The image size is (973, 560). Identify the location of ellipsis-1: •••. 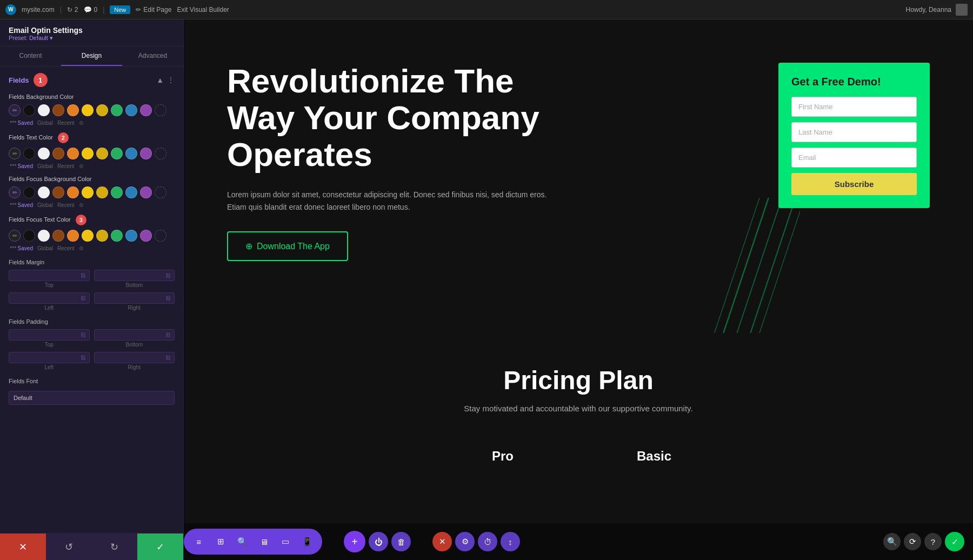
(13, 122).